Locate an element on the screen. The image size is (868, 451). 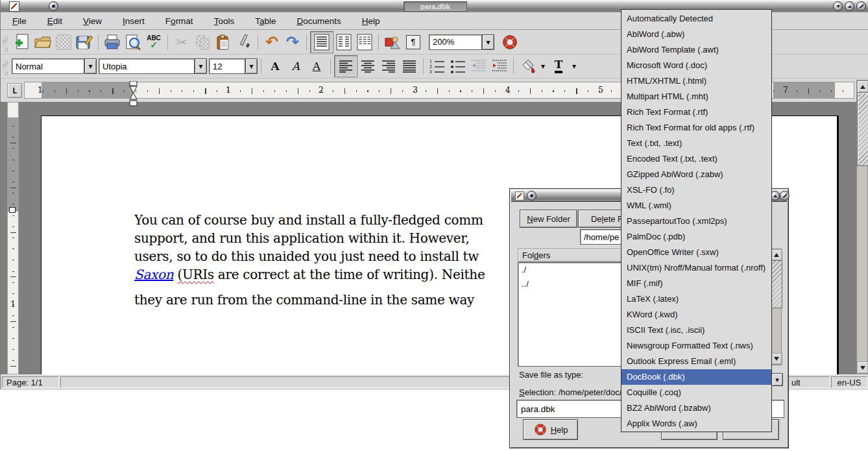
menu-edit: Edit is located at coordinates (54, 21).